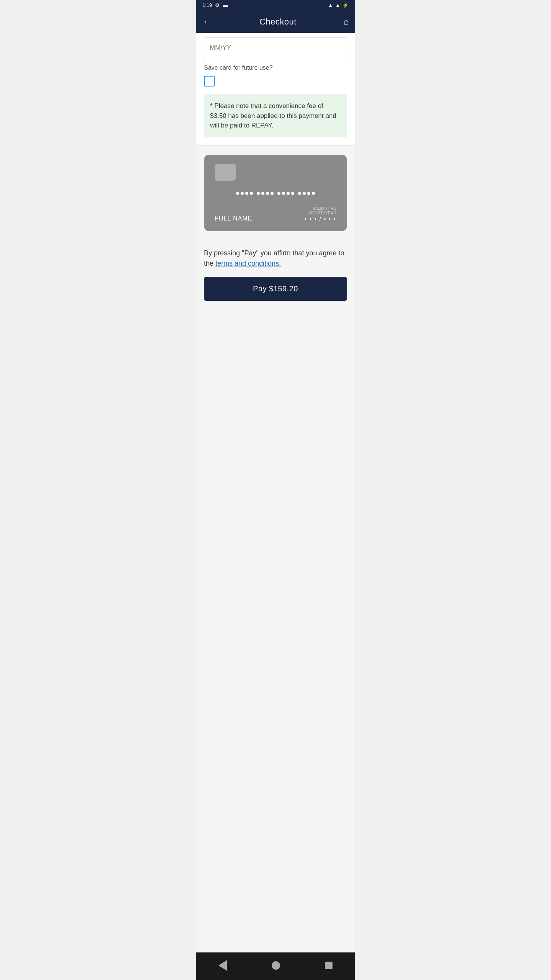 The width and height of the screenshot is (551, 980). Describe the element at coordinates (273, 116) in the screenshot. I see `notice-text: * Please note that a convenience fee of …` at that location.